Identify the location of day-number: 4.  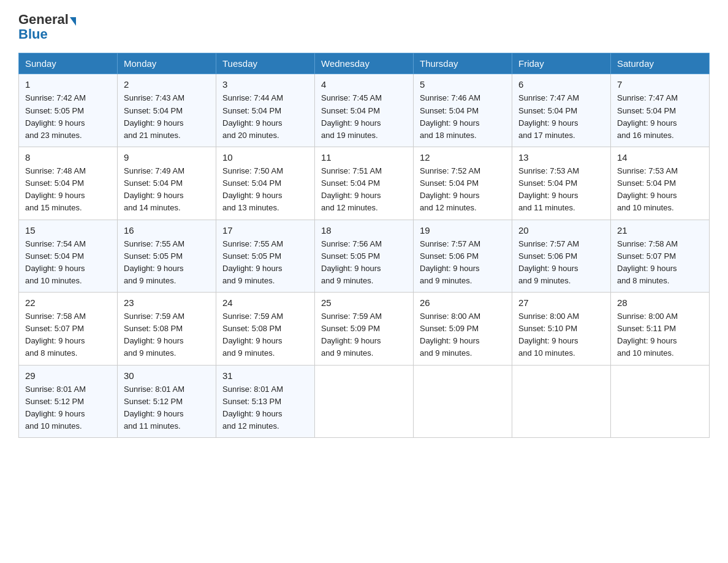
(364, 85).